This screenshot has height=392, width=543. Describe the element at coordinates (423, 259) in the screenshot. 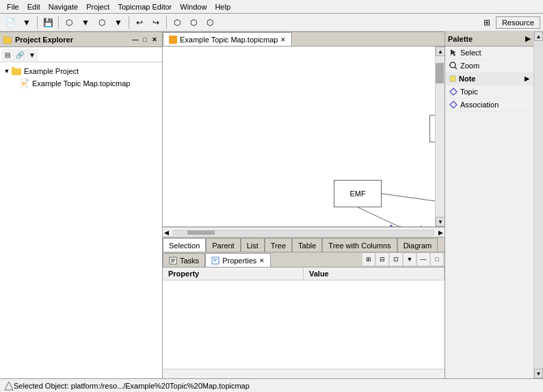

I see `bottom-minimize-btn: —` at that location.